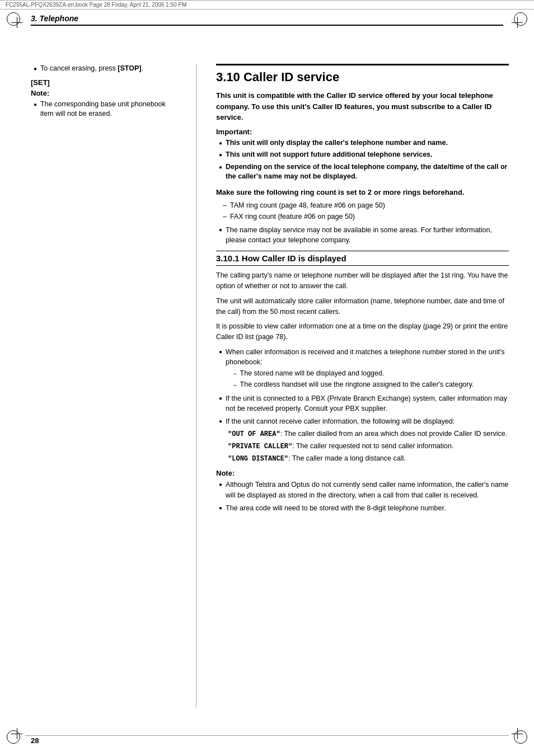 Image resolution: width=534 pixels, height=756 pixels. Describe the element at coordinates (364, 172) in the screenshot. I see `important-item-3: Depending on the service of the local te…` at that location.